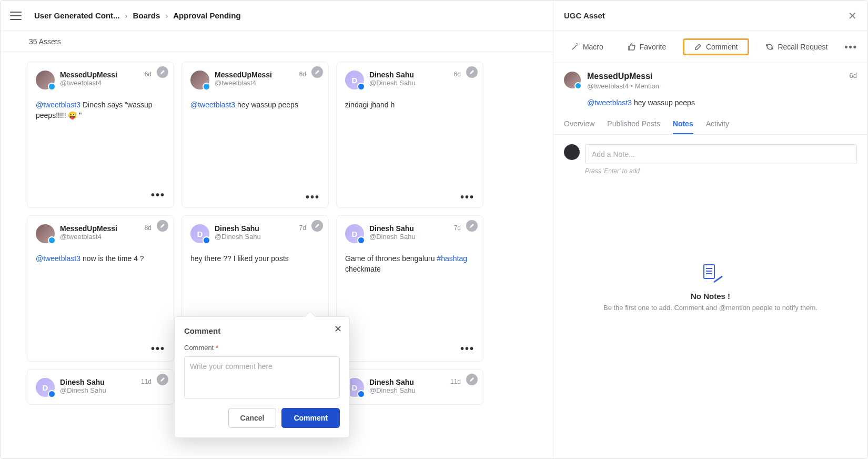  I want to click on comment-popup: Comment ✕ Comment * Cancel Comment, so click(262, 377).